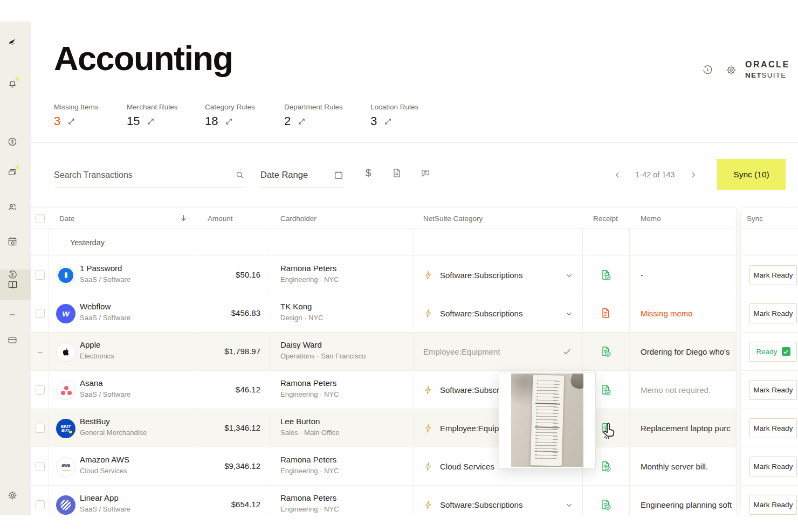  I want to click on cards-icon, so click(12, 172).